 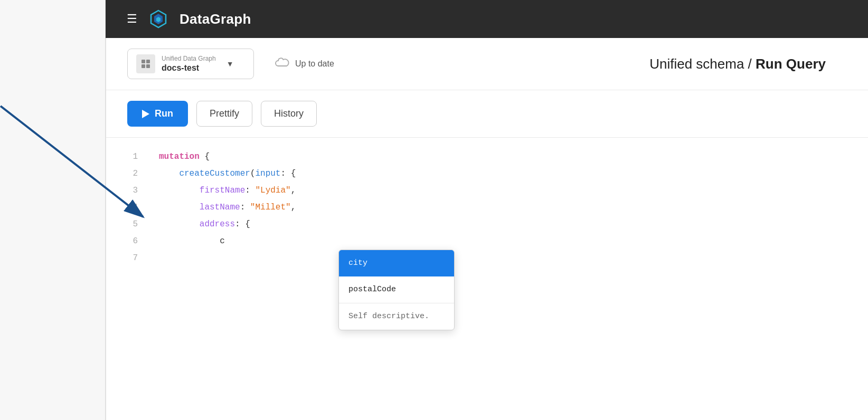 What do you see at coordinates (305, 64) in the screenshot?
I see `status-indicator: Up to date` at bounding box center [305, 64].